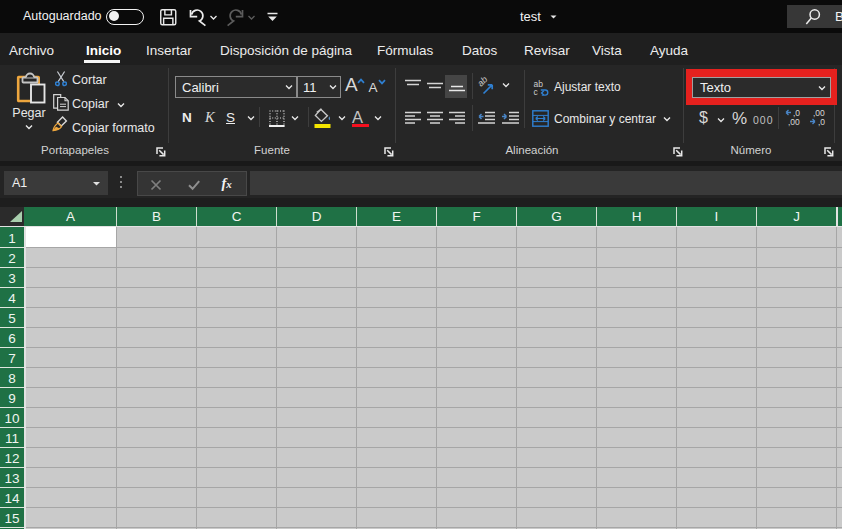 This screenshot has width=842, height=529. Describe the element at coordinates (484, 82) in the screenshot. I see `svg-text: ab` at that location.